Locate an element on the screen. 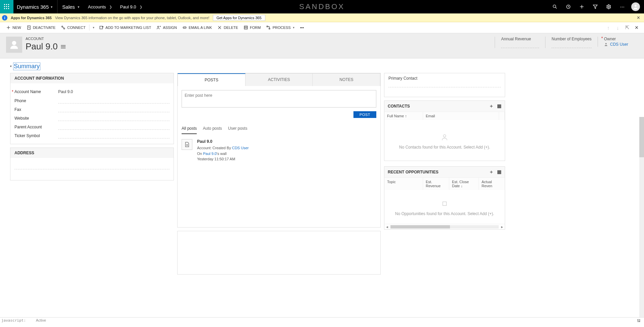 The image size is (644, 327). brand-dropdown: Dynamics 365 ▾ is located at coordinates (35, 7).